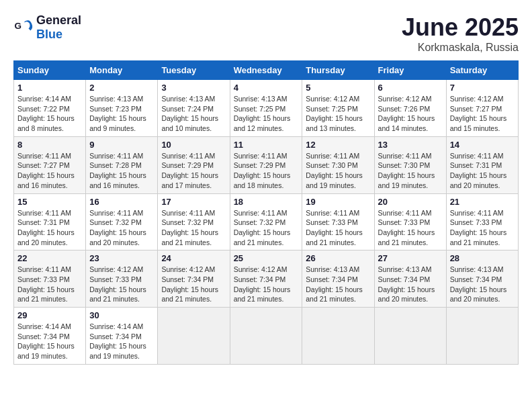 The width and height of the screenshot is (532, 411). Describe the element at coordinates (24, 28) in the screenshot. I see `logo-icon: G` at that location.